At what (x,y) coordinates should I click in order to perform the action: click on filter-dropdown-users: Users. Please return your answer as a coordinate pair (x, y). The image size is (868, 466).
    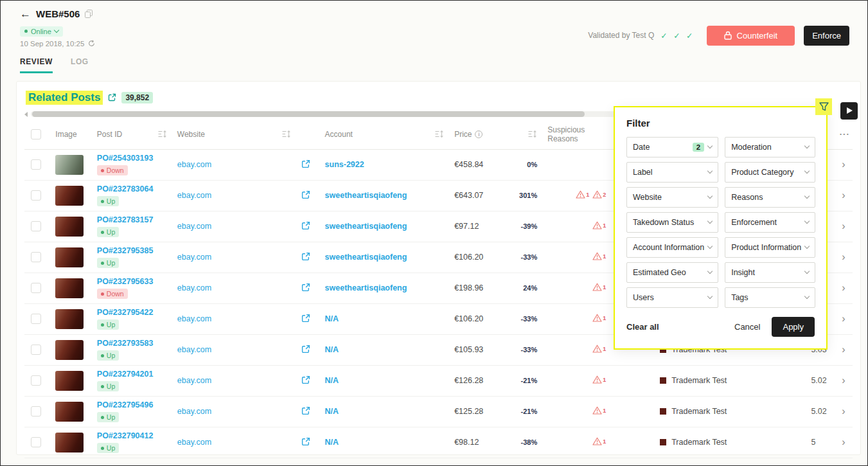
    Looking at the image, I should click on (672, 298).